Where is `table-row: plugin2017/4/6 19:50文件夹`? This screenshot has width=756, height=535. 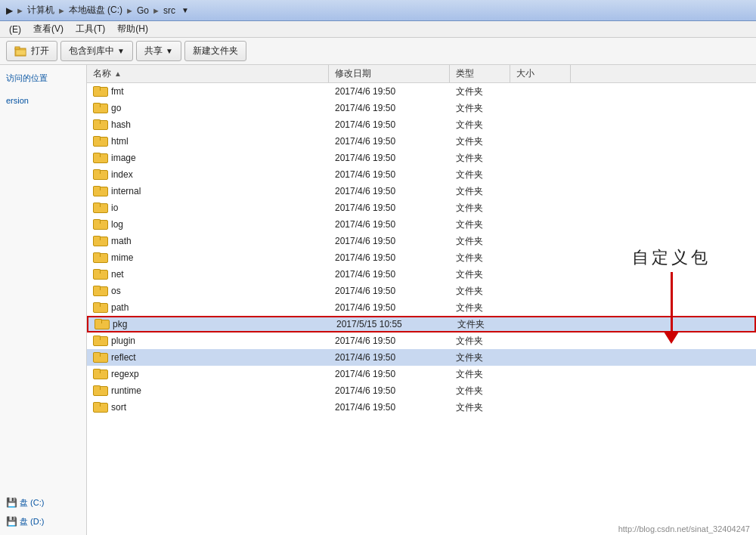
table-row: plugin2017/4/6 19:50文件夹 is located at coordinates (422, 341).